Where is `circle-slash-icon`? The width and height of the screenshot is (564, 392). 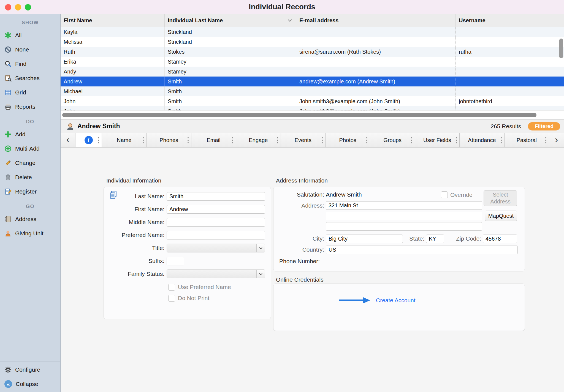 circle-slash-icon is located at coordinates (8, 50).